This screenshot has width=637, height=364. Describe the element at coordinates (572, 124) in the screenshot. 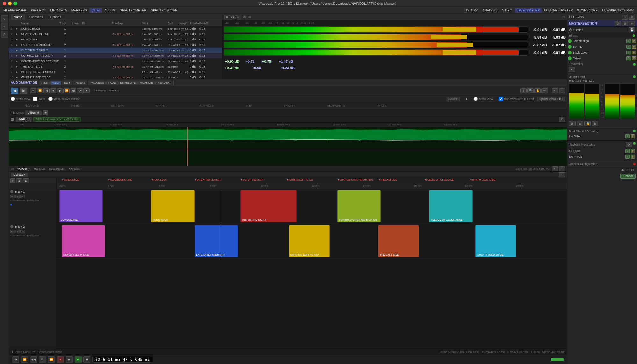

I see `ml-btn-1: ⊠` at that location.